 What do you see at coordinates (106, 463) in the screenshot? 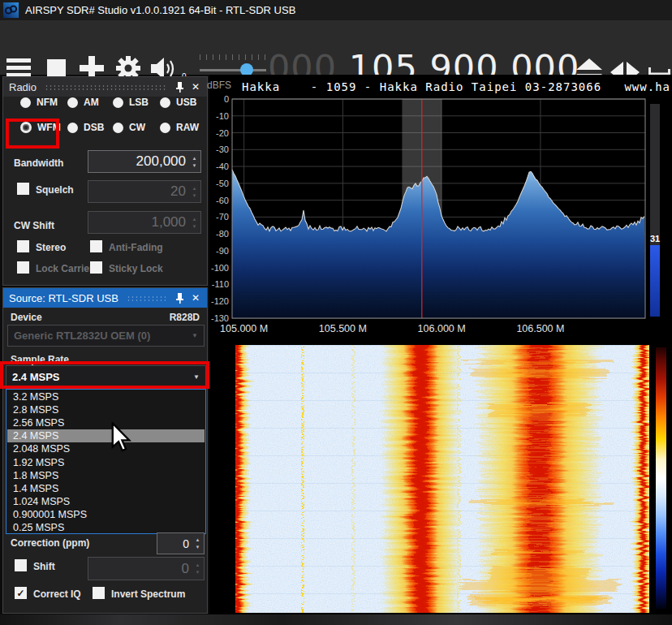
I see `sample-rate-option: 1.92 MSPS` at bounding box center [106, 463].